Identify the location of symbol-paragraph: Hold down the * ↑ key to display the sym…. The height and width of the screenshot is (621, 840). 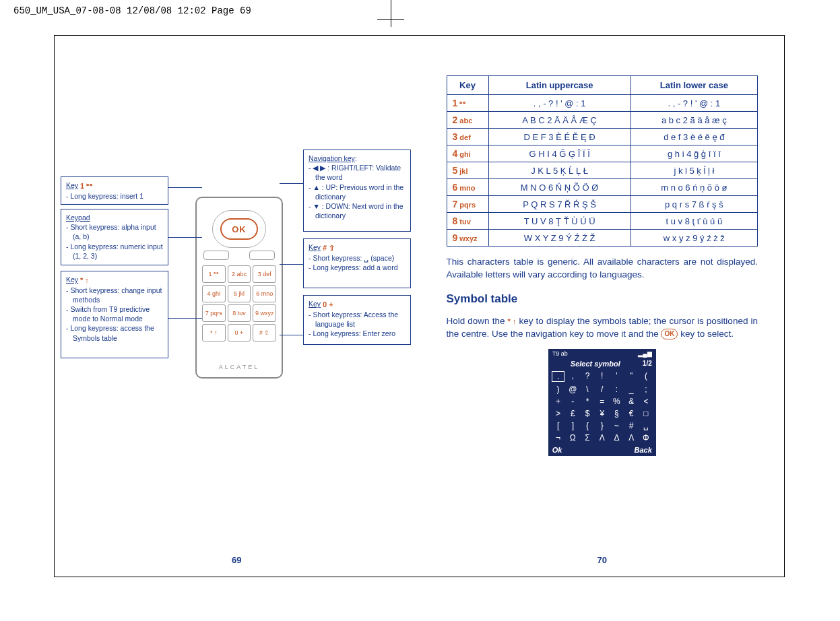
(602, 328).